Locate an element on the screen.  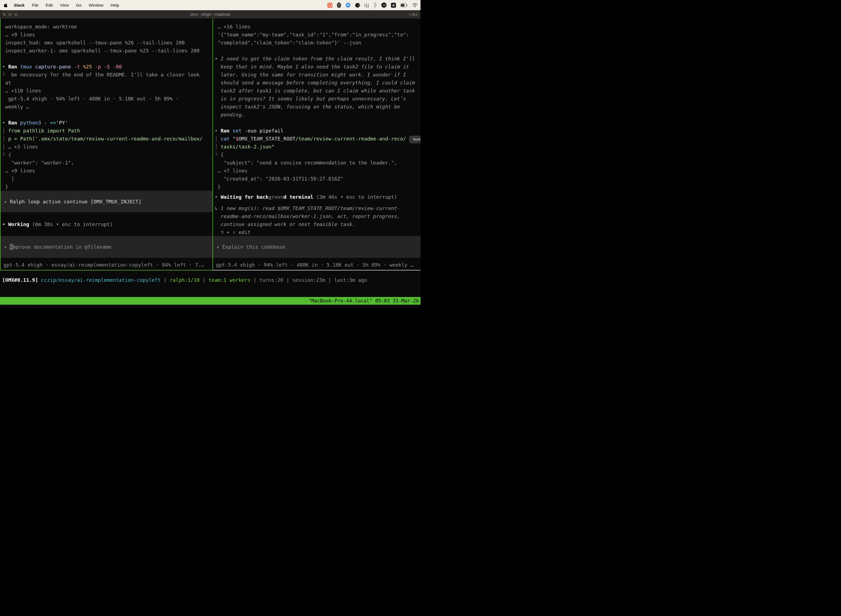
menu-bar: Slack FileEditViewGoWindowHelp ..61 A is located at coordinates (210, 5).